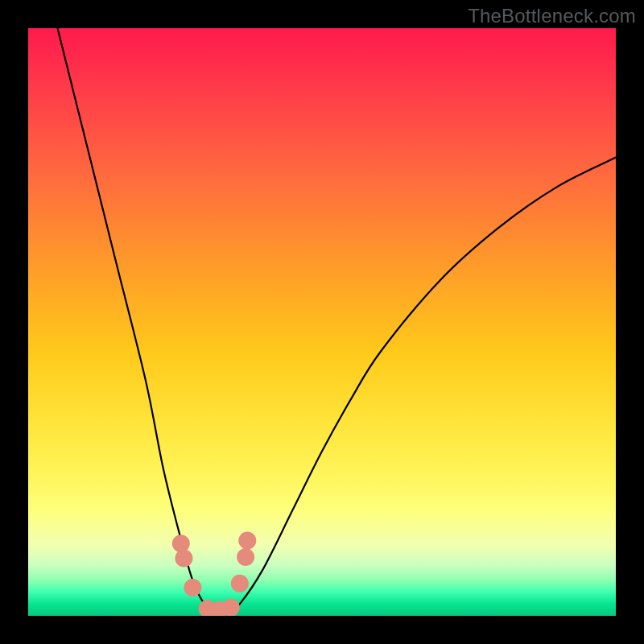 The width and height of the screenshot is (644, 644). Describe the element at coordinates (214, 574) in the screenshot. I see `marker-group` at that location.